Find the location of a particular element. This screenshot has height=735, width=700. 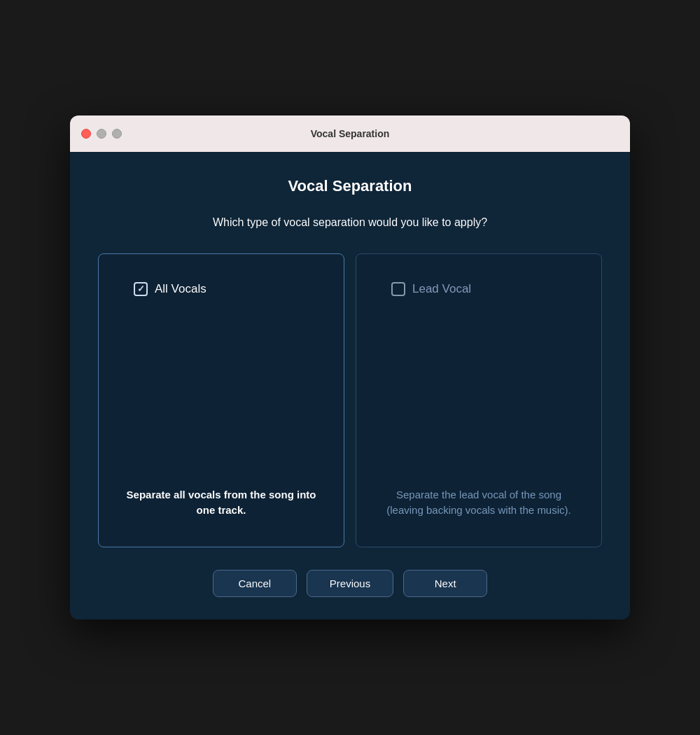

buttons-row: Cancel Previous Next is located at coordinates (350, 584).